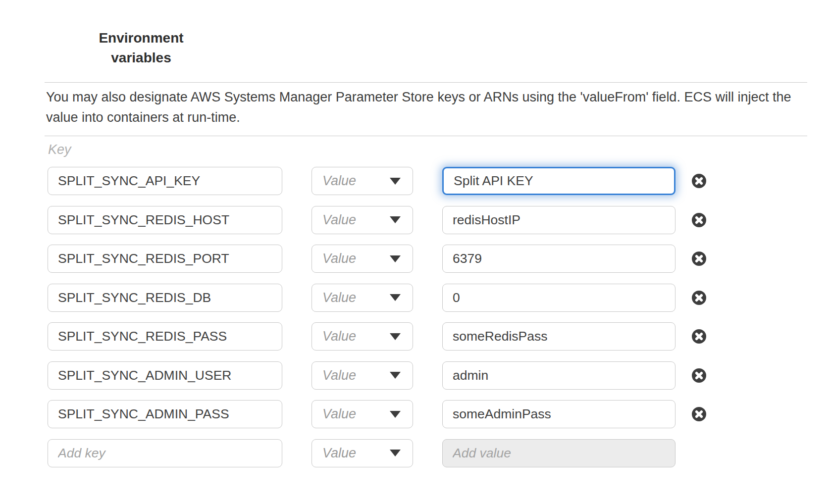  What do you see at coordinates (59, 150) in the screenshot?
I see `key-column-header: Key` at bounding box center [59, 150].